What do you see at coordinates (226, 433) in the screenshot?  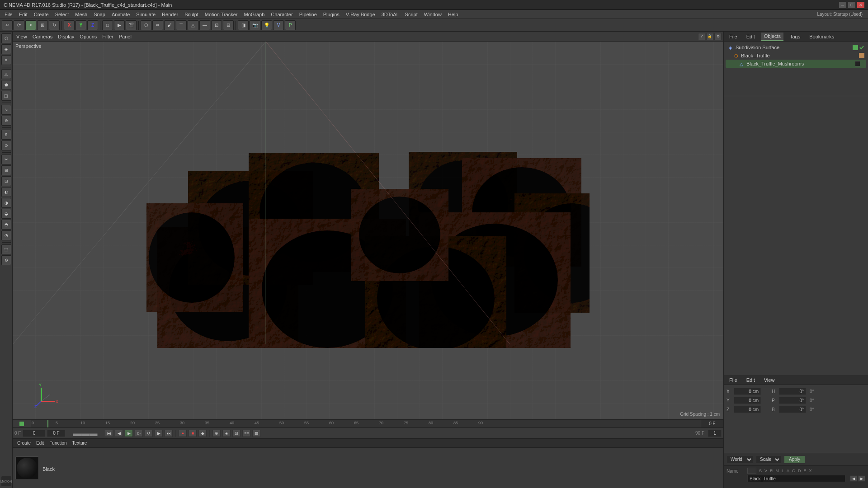 I see `keyframe-btn: ◈` at bounding box center [226, 433].